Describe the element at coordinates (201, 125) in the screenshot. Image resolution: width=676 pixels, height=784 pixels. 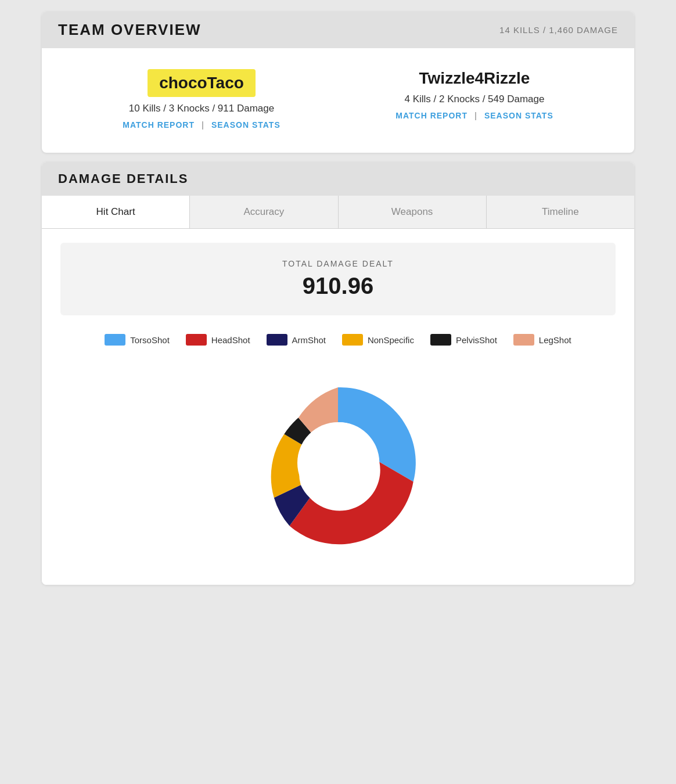
I see `player-1-links: MATCH REPORT | SEASON STATS` at that location.